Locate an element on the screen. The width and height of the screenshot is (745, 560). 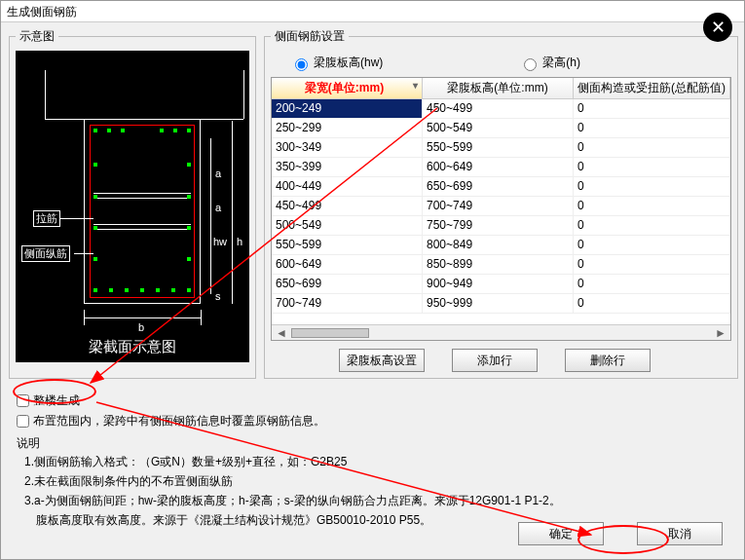
diagram-caption: 梁截面示意图 is located at coordinates (132, 347).